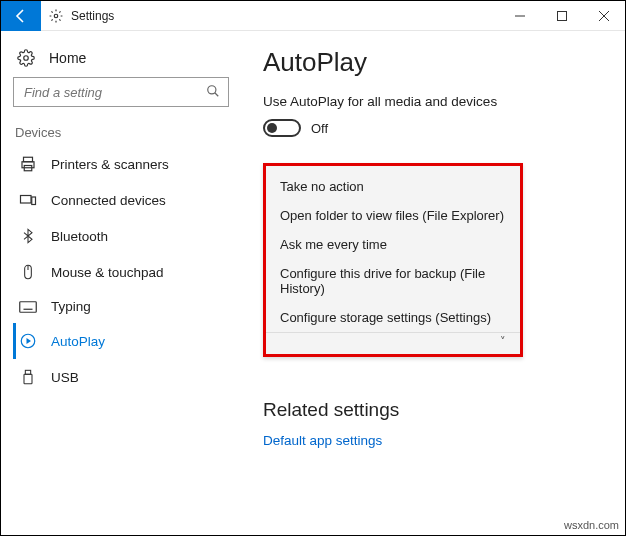 The width and height of the screenshot is (626, 536). Describe the element at coordinates (121, 377) in the screenshot. I see `sidebar-item-usb: USB` at that location.